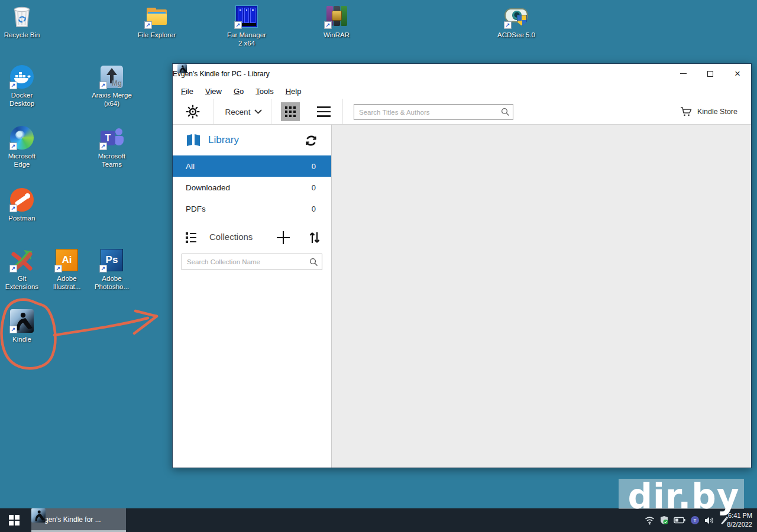 The height and width of the screenshot is (532, 757). Describe the element at coordinates (157, 17) in the screenshot. I see `file-explorer-folder-icon: ↗` at that location.